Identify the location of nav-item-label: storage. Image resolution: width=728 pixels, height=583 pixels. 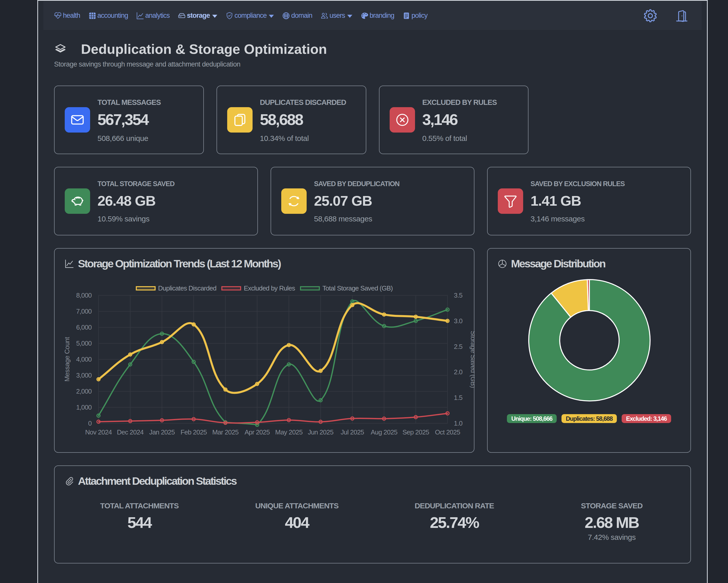
(199, 16).